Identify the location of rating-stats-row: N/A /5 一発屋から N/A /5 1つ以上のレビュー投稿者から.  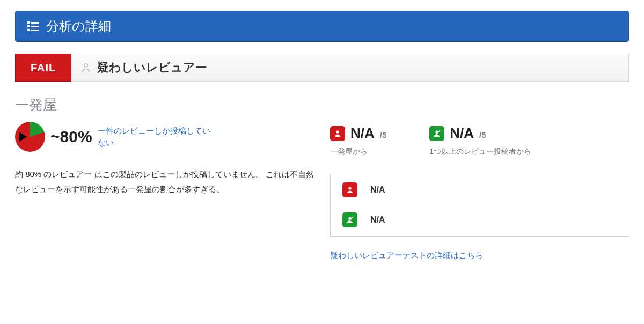
(480, 141).